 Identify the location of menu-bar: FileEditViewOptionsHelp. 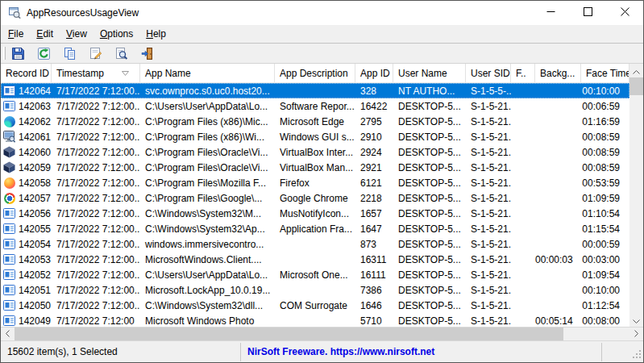
(322, 34).